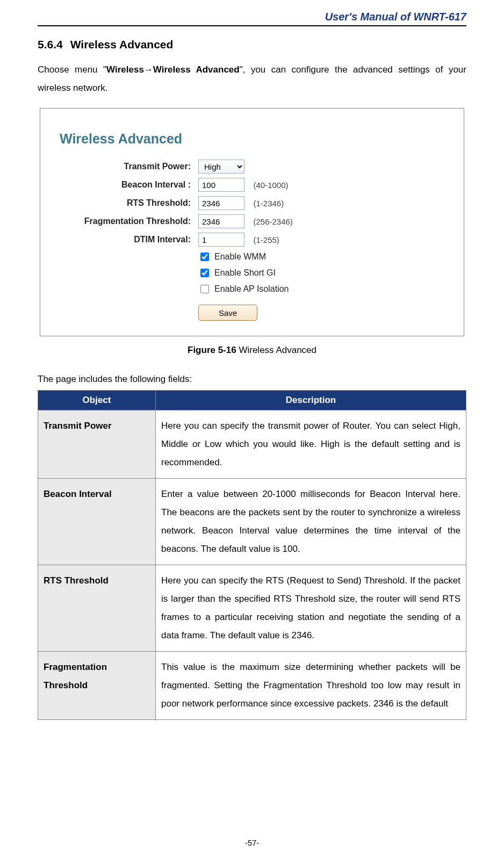 The image size is (504, 858). What do you see at coordinates (252, 379) in the screenshot?
I see `fields-intro: The page includes the following fields:` at bounding box center [252, 379].